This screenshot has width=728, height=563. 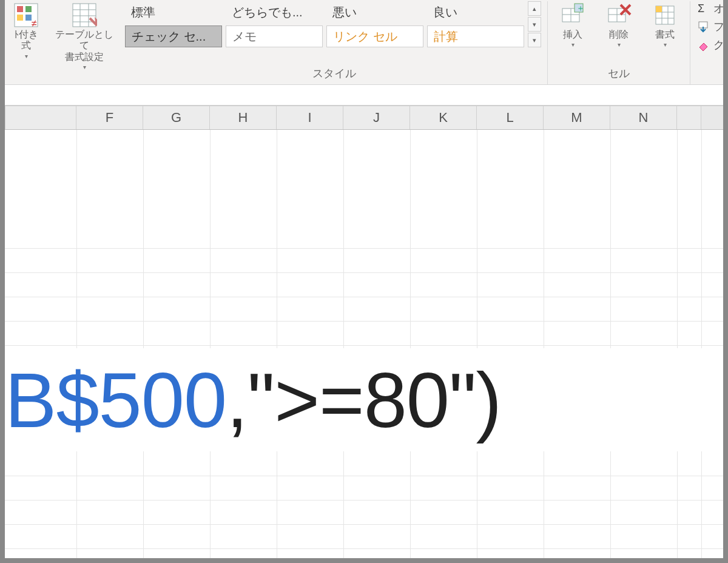 What do you see at coordinates (573, 35) in the screenshot?
I see `insert-cells-label: 挿入` at bounding box center [573, 35].